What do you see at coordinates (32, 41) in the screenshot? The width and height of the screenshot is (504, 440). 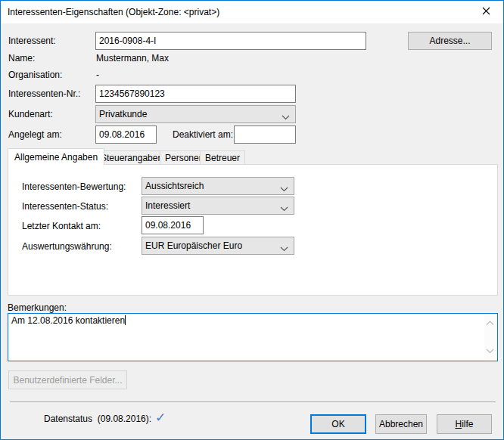 I see `interessent-label: Interessent:` at bounding box center [32, 41].